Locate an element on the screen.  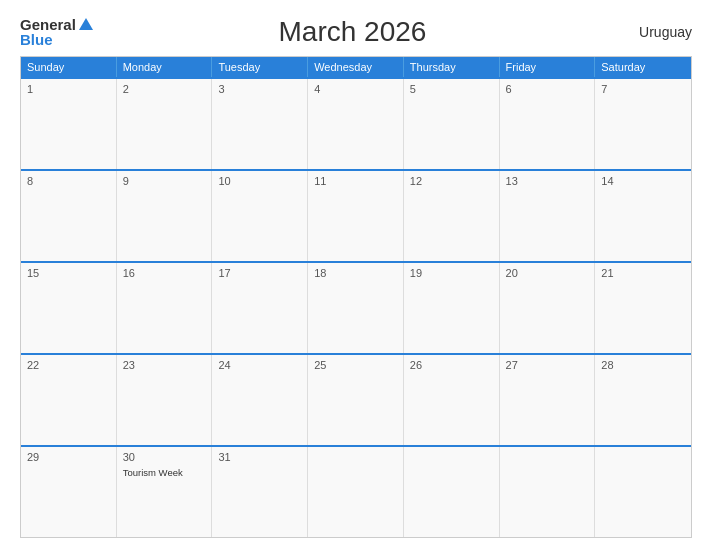
logo: General Blue is located at coordinates (56, 32).